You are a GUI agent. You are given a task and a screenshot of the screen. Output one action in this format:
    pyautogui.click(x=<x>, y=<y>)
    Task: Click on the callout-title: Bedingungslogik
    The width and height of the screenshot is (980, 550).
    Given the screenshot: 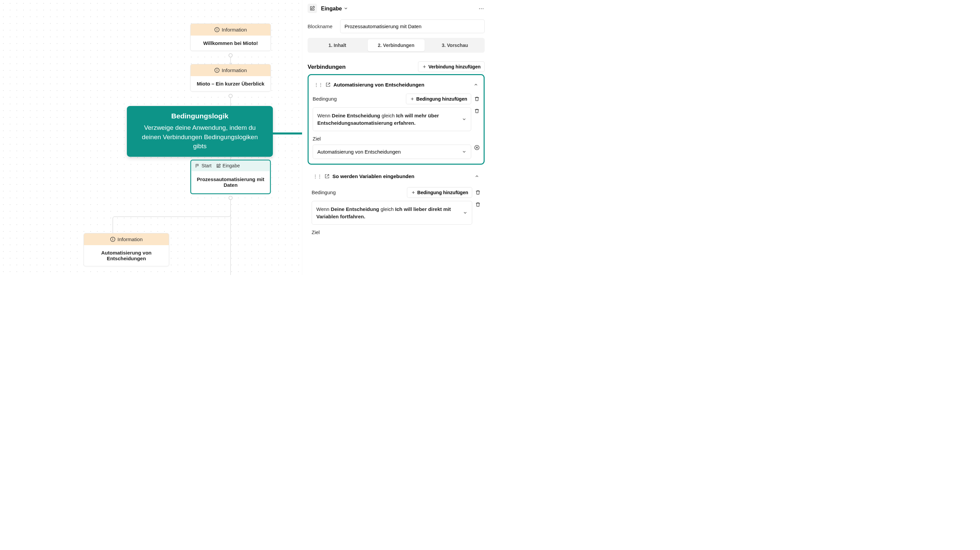 What is the action you would take?
    pyautogui.click(x=200, y=116)
    